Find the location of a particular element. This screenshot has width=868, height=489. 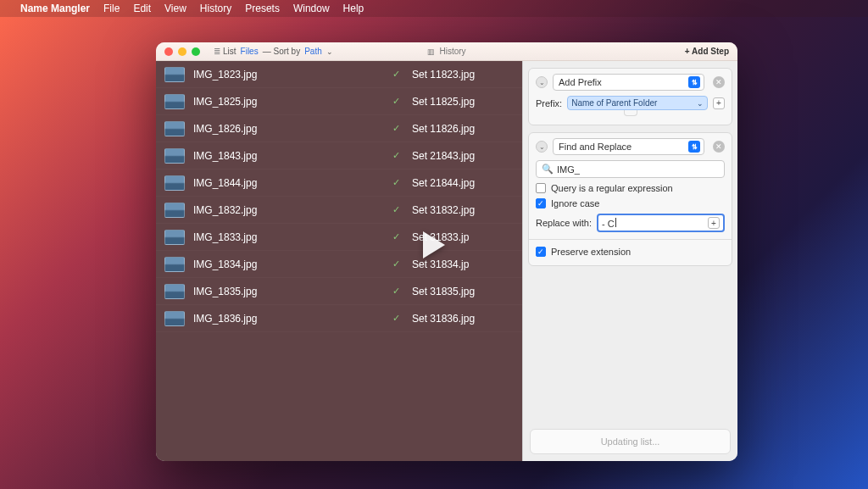

renamed-file-name: Set 11825.jpg is located at coordinates (463, 102).